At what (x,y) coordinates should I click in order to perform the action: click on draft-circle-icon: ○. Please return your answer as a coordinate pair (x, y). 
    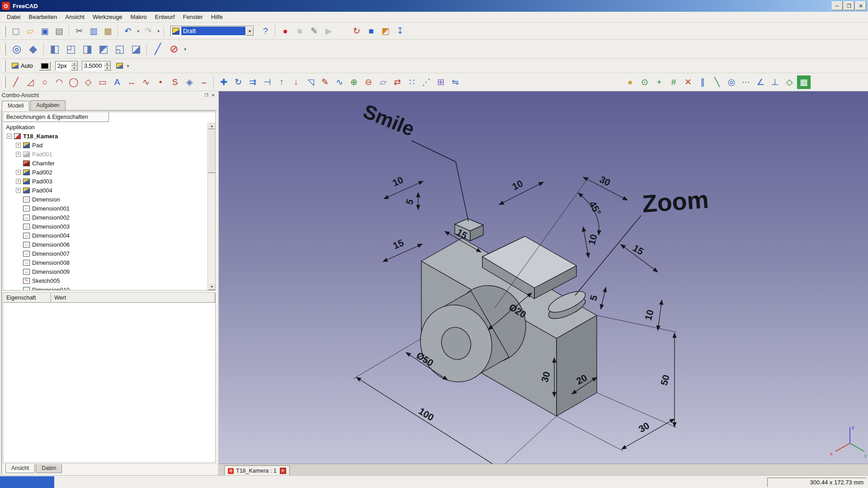
    Looking at the image, I should click on (45, 82).